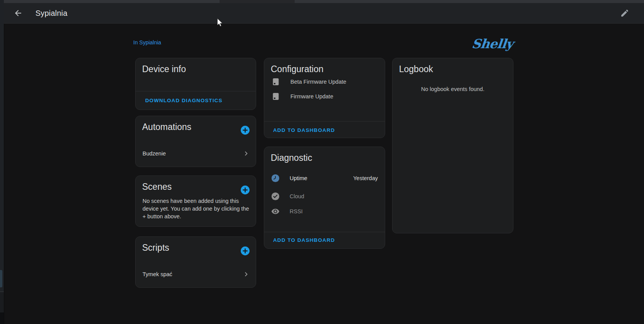  Describe the element at coordinates (366, 178) in the screenshot. I see `row-value: Yesterday` at that location.